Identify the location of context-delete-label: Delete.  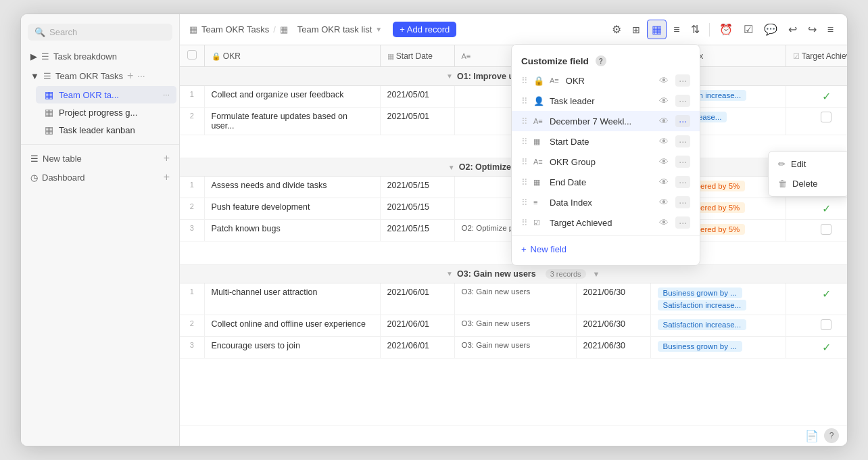
(805, 184).